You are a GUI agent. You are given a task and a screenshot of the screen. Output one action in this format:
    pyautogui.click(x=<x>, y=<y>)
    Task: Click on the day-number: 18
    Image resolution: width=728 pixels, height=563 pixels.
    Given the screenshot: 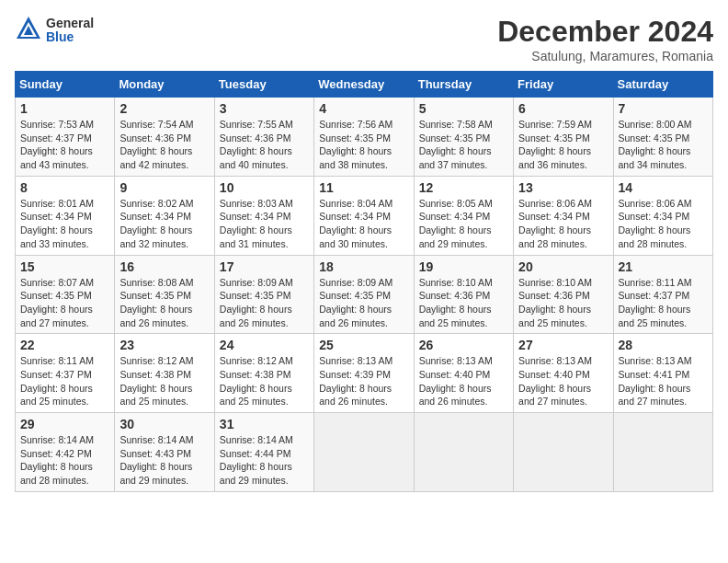 What is the action you would take?
    pyautogui.click(x=364, y=267)
    